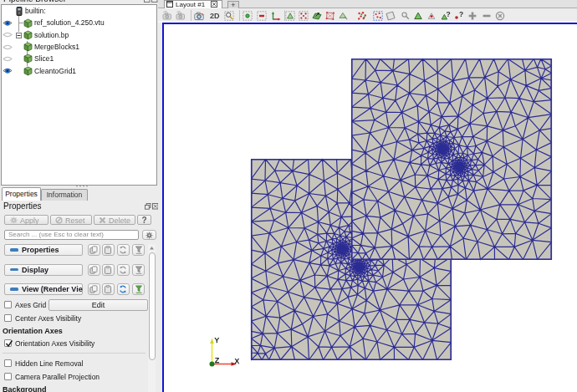  What do you see at coordinates (217, 360) in the screenshot?
I see `svg-text: Z` at bounding box center [217, 360].